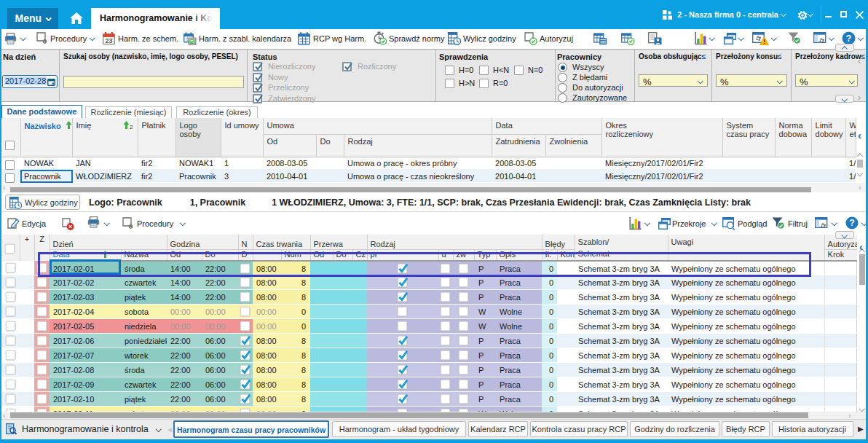 This screenshot has width=868, height=443. I want to click on svg-text: 23, so click(108, 41).